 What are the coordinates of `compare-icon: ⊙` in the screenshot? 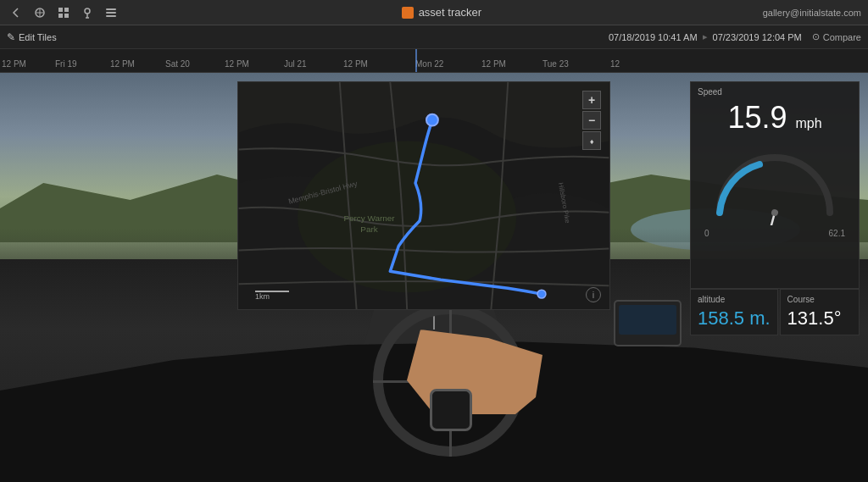 It's located at (815, 37).